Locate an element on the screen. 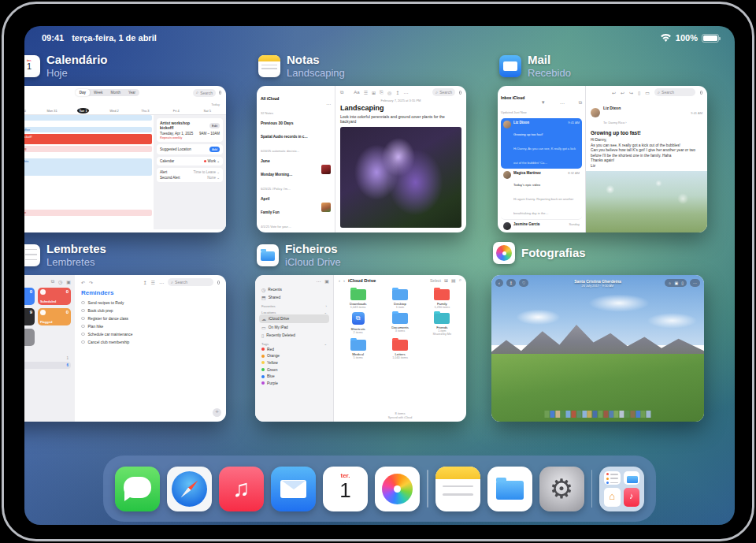 Image resolution: width=756 pixels, height=543 pixels. sidebar-item-icloud-drive: ☁iCloud Drive is located at coordinates (295, 318).